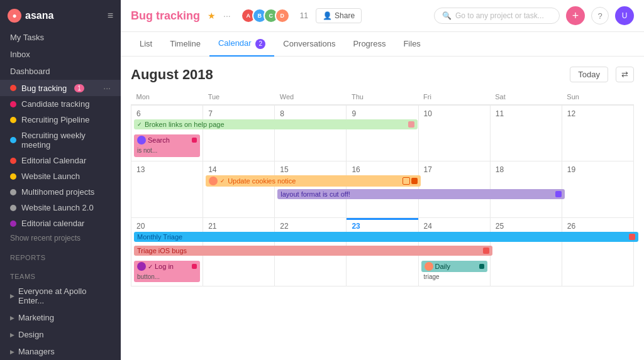 This screenshot has height=360, width=644. Describe the element at coordinates (311, 98) in the screenshot. I see `day-header-wed: Wed` at that location.